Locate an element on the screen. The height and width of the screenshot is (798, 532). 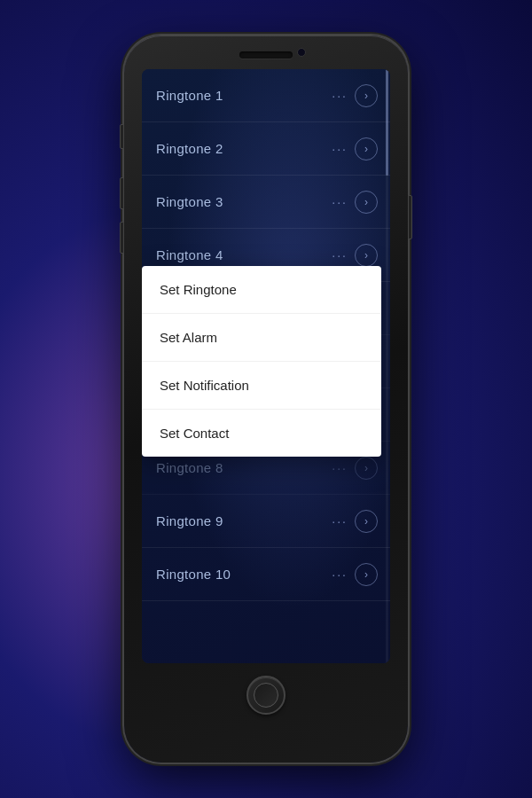
home-button-inner is located at coordinates (266, 695).